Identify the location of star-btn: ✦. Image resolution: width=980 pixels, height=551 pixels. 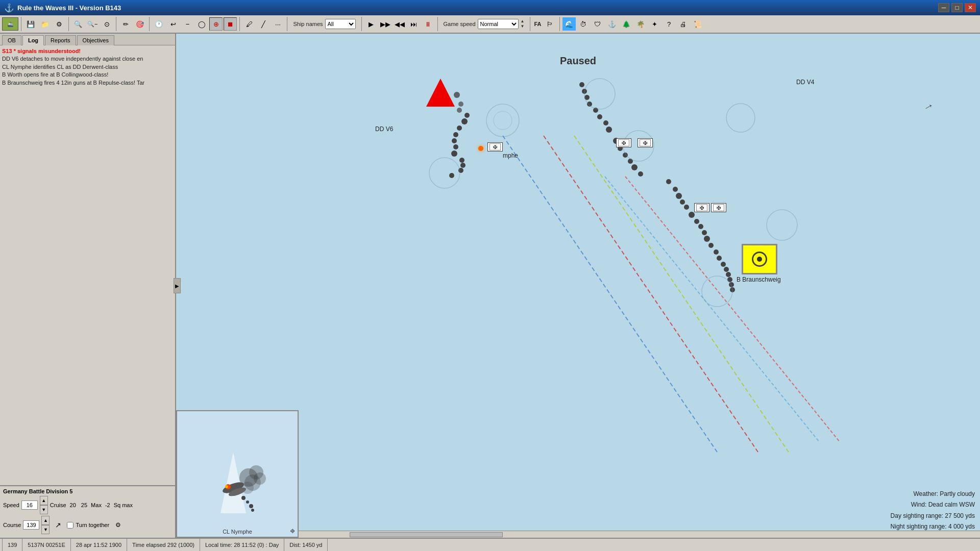
(655, 24).